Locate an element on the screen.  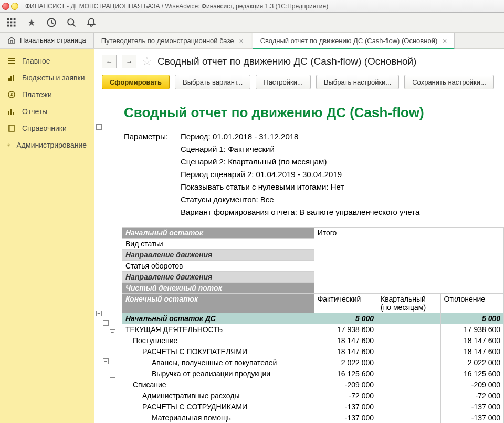
star-icon: ★ is located at coordinates (32, 23).